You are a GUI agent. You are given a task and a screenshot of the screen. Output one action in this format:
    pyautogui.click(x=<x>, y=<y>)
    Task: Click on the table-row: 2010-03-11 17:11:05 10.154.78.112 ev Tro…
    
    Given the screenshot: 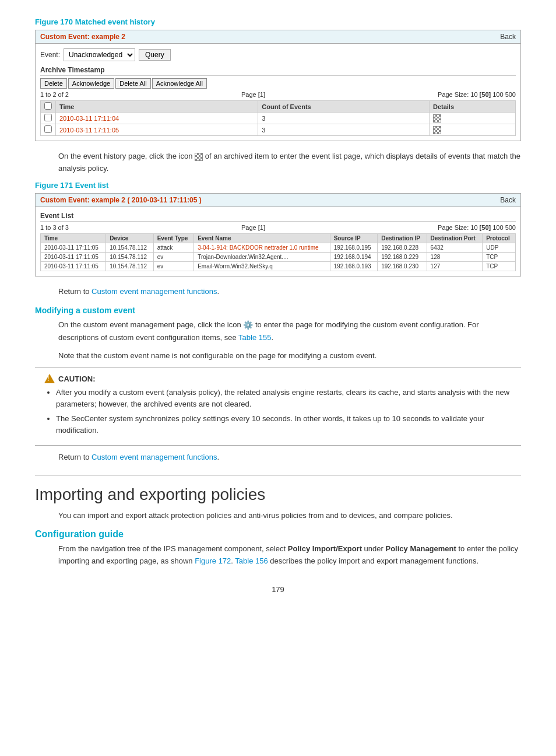 What is the action you would take?
    pyautogui.click(x=279, y=257)
    